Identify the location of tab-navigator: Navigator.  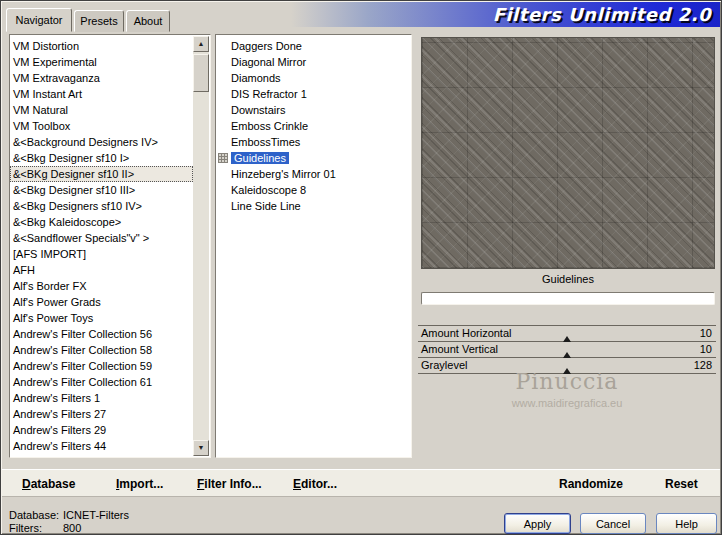
(39, 20).